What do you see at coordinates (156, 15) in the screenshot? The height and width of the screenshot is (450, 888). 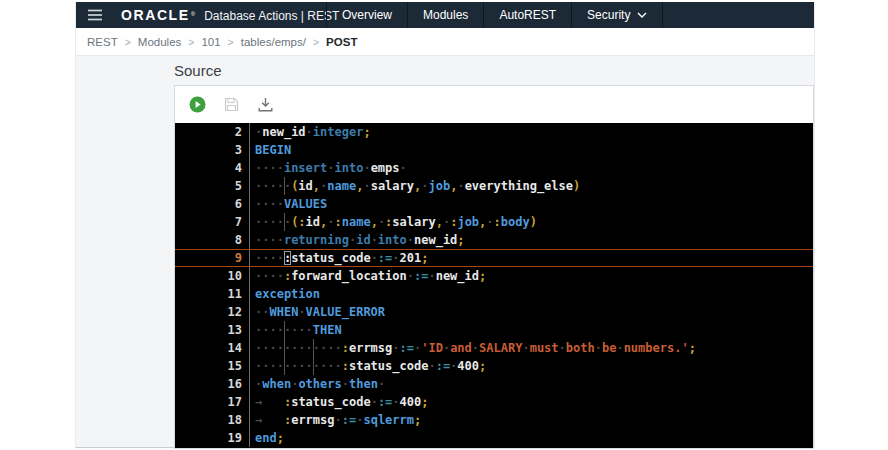 I see `oracle-logo: ORACLE` at bounding box center [156, 15].